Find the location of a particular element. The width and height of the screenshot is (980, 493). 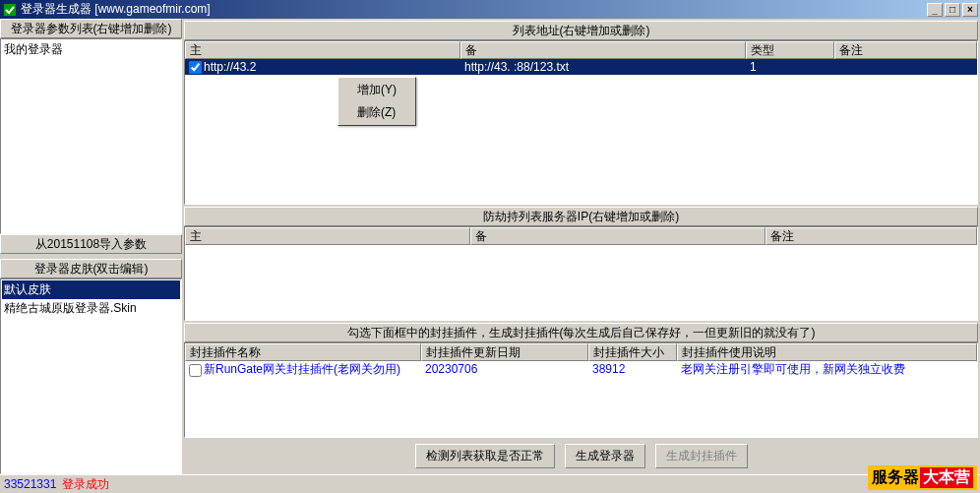

titlebar: 登录器生成器 [www.gameofmir.com] _ □ × is located at coordinates (490, 10).